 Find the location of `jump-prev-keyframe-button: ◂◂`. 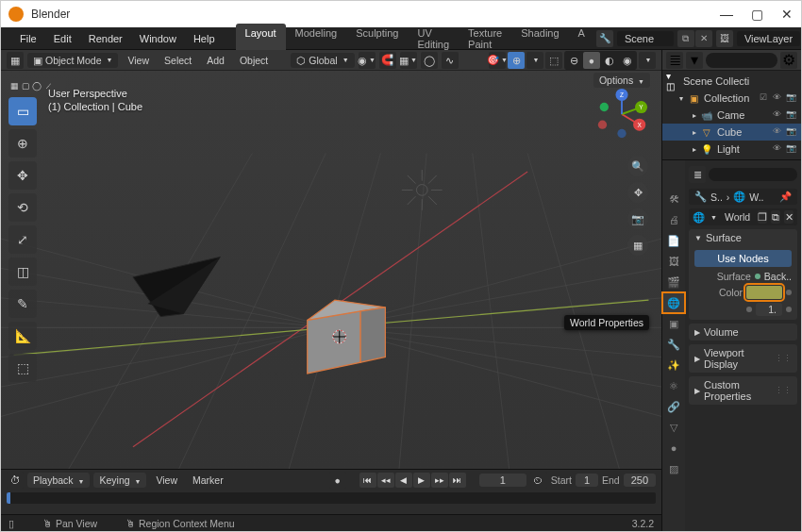

jump-prev-keyframe-button: ◂◂ is located at coordinates (386, 480).